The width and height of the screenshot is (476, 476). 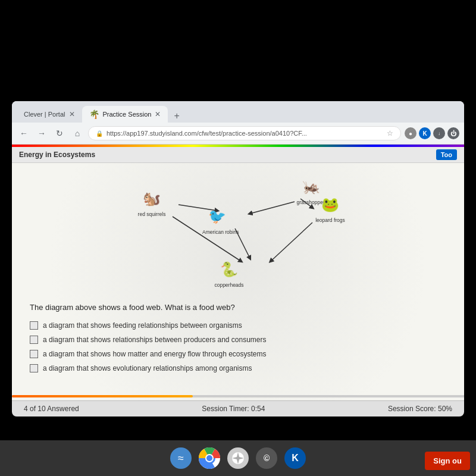 What do you see at coordinates (102, 396) in the screenshot?
I see `progress-bar-fill` at bounding box center [102, 396].